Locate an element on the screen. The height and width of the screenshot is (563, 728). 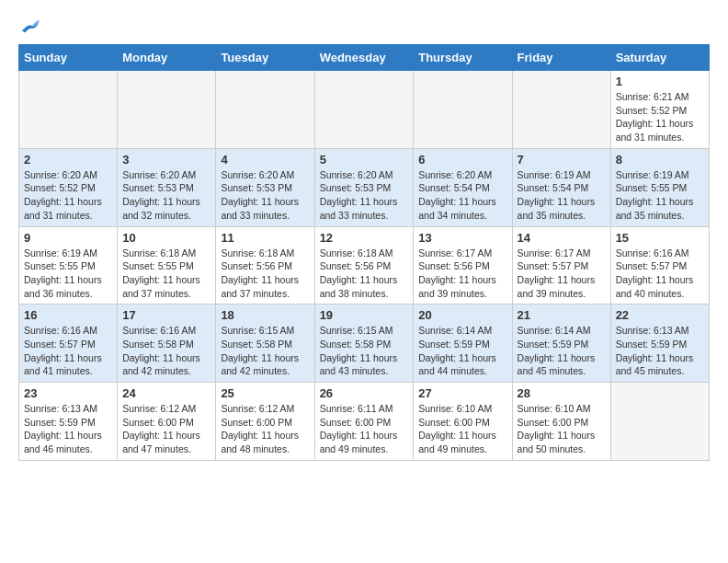
day-number: 8 is located at coordinates (660, 160).